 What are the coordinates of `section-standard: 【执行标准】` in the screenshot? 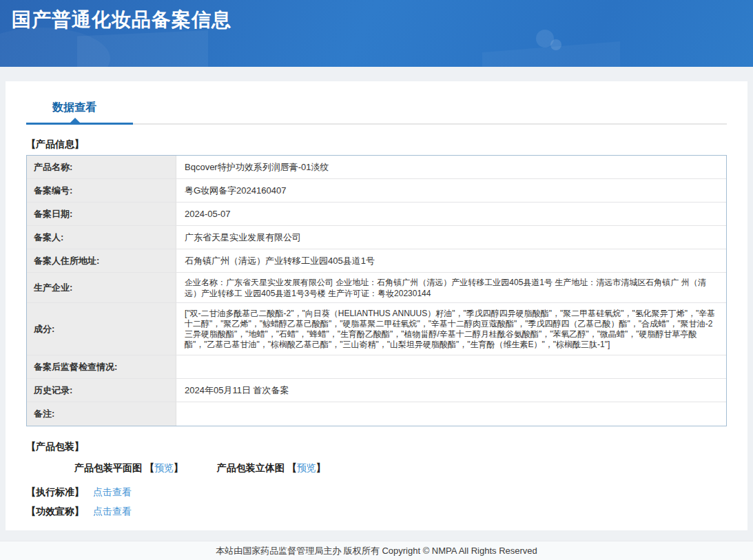 It's located at (55, 492).